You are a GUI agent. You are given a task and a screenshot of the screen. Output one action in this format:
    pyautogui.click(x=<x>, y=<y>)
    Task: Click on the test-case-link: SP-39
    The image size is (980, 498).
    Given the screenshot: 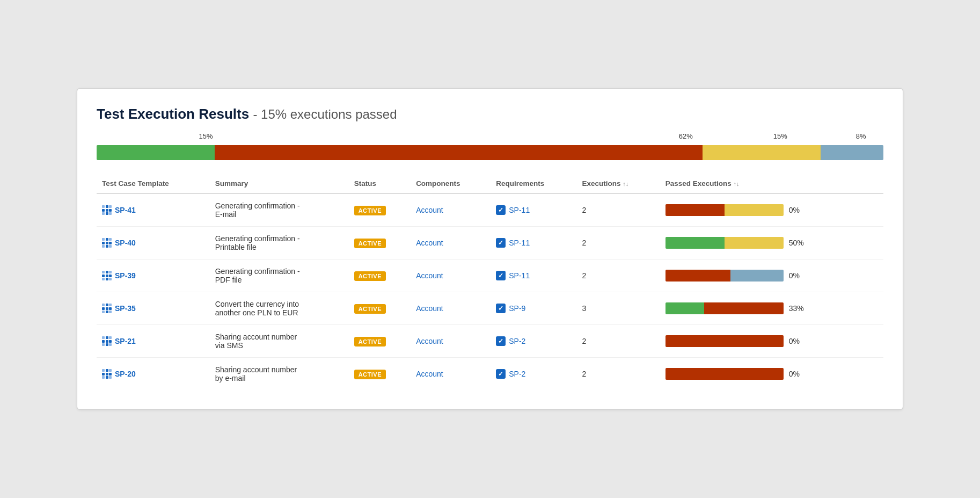 What is the action you would take?
    pyautogui.click(x=153, y=276)
    